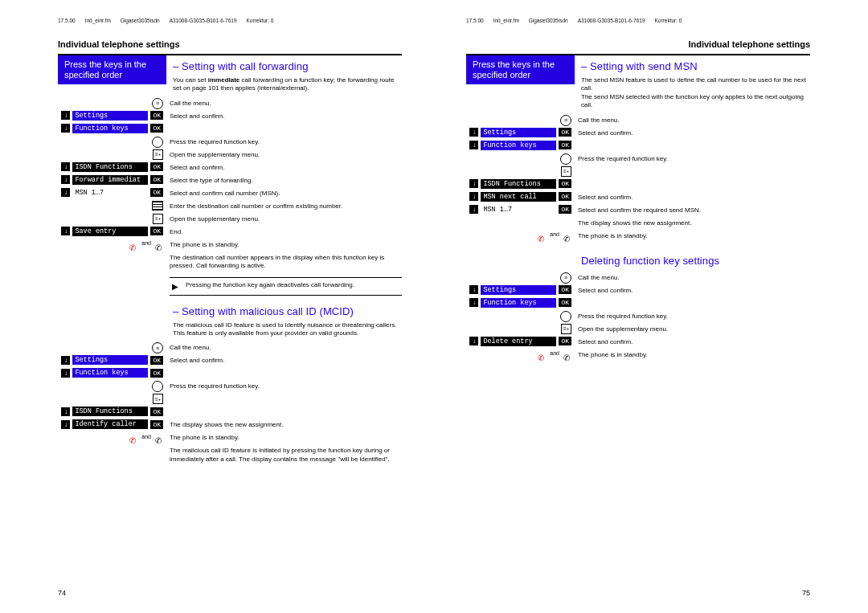  Describe the element at coordinates (110, 424) in the screenshot. I see `menu-label: Identify caller` at that location.